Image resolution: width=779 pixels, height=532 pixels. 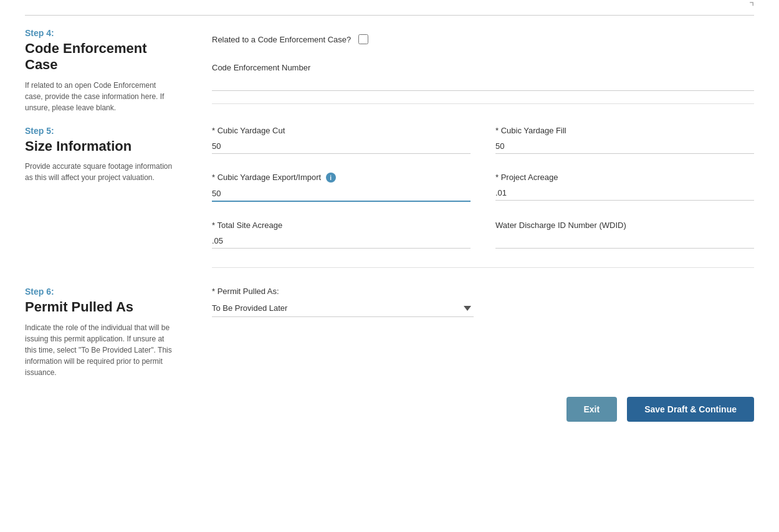 I want to click on project-acreage-label: * Project Acreage, so click(x=624, y=177).